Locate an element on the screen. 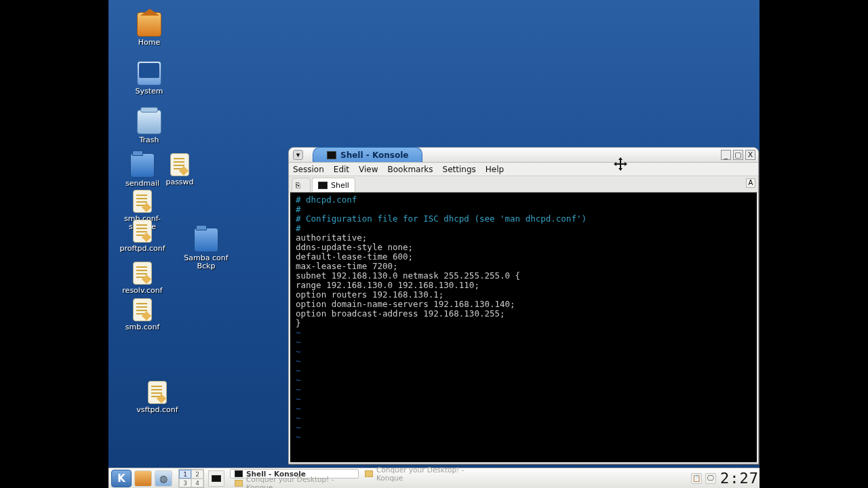 This screenshot has width=868, height=488. tray-display-icon: 🖵 is located at coordinates (711, 479).